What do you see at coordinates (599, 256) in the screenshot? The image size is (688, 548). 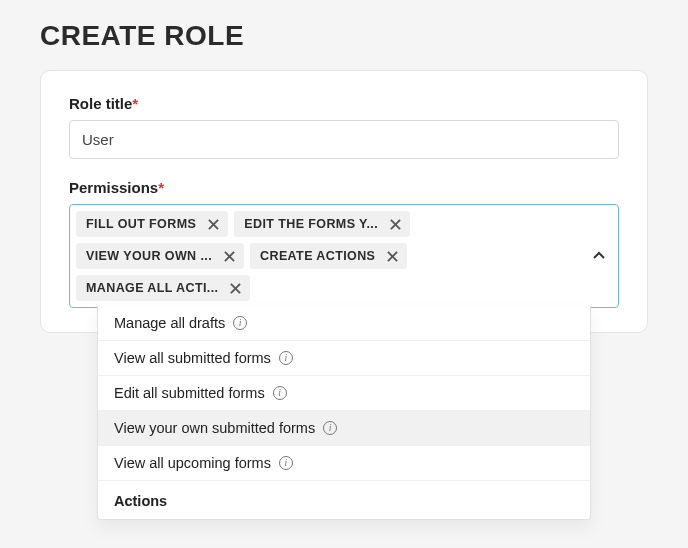 I see `chevron-up-icon` at bounding box center [599, 256].